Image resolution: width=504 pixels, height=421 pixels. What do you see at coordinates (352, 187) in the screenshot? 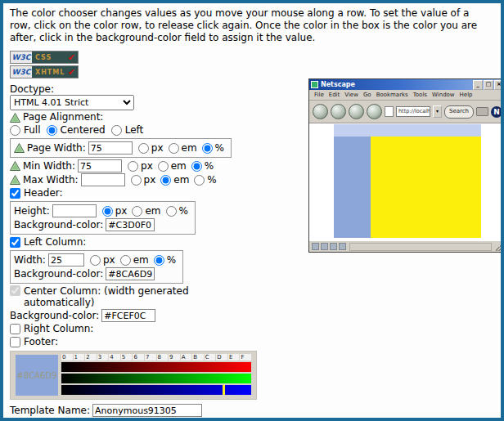
I see `preview-left-column-block` at bounding box center [352, 187].